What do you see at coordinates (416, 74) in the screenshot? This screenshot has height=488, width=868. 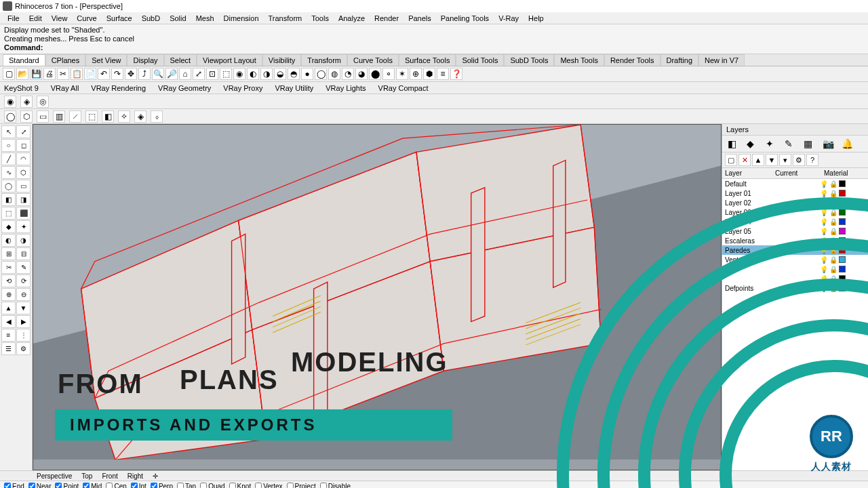 I see `toolbar-btn-30: ⊕` at bounding box center [416, 74].